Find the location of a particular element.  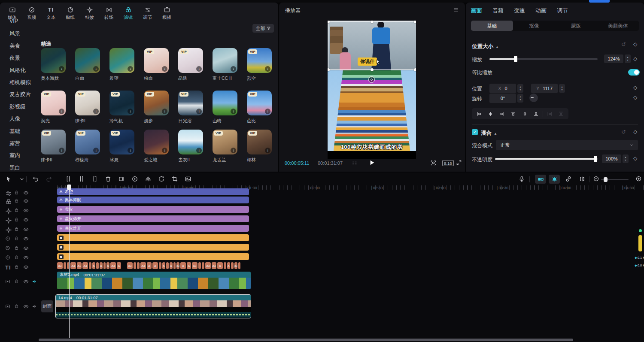

position-keyframe-icon: ◇ is located at coordinates (635, 88).